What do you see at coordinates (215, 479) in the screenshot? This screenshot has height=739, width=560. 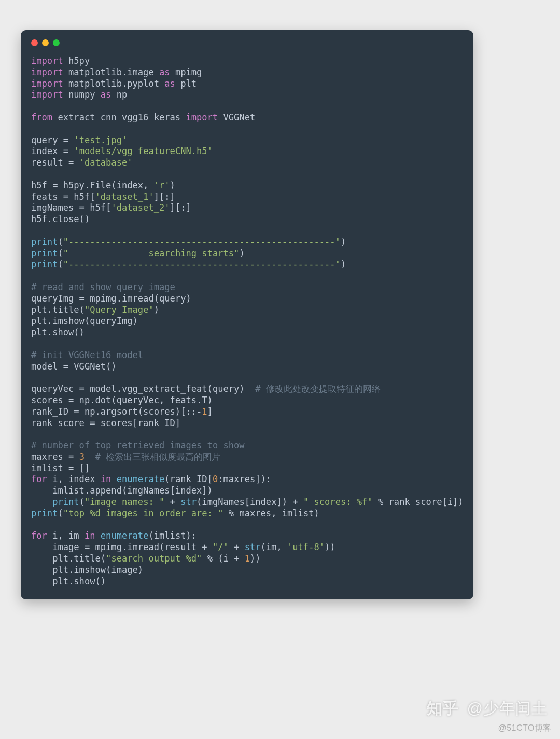 I see `code-token: 0` at bounding box center [215, 479].